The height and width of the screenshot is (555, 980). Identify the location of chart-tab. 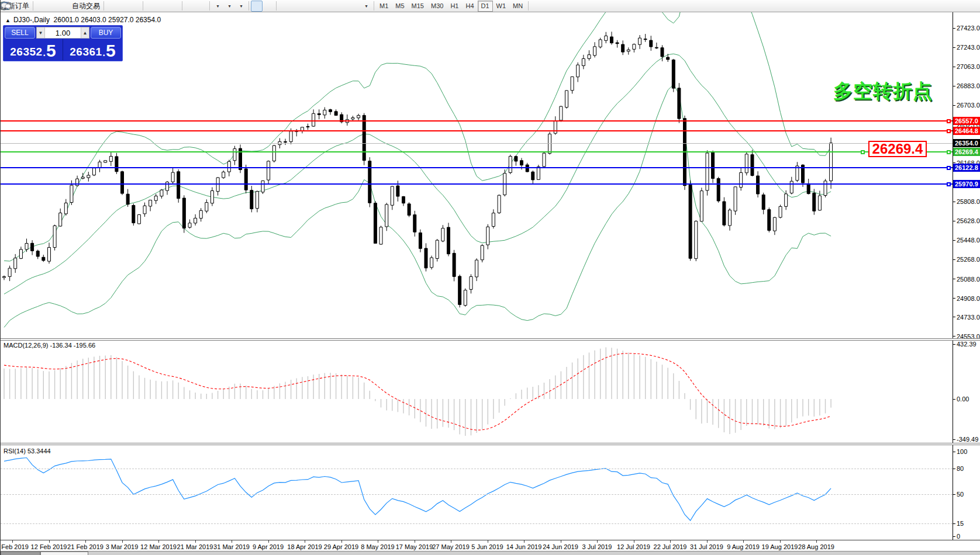
(20, 553).